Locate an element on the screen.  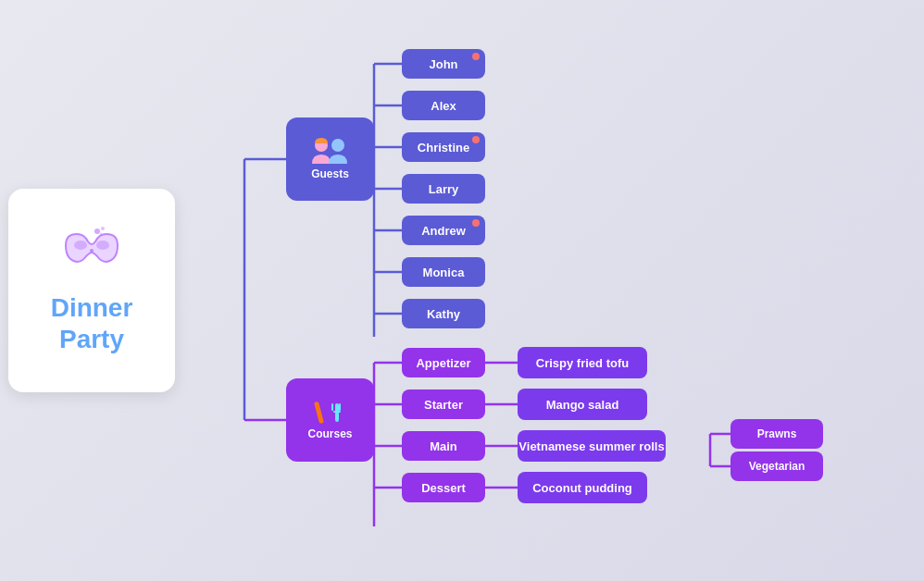
guest-andrew: Andrew is located at coordinates (443, 230).